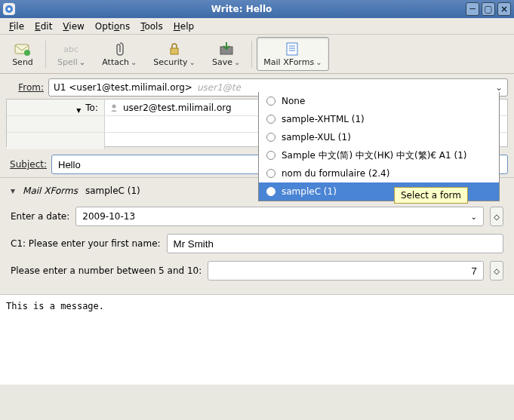 The width and height of the screenshot is (514, 420). Describe the element at coordinates (379, 119) in the screenshot. I see `xforms-option: sample-XHTML (1)` at that location.